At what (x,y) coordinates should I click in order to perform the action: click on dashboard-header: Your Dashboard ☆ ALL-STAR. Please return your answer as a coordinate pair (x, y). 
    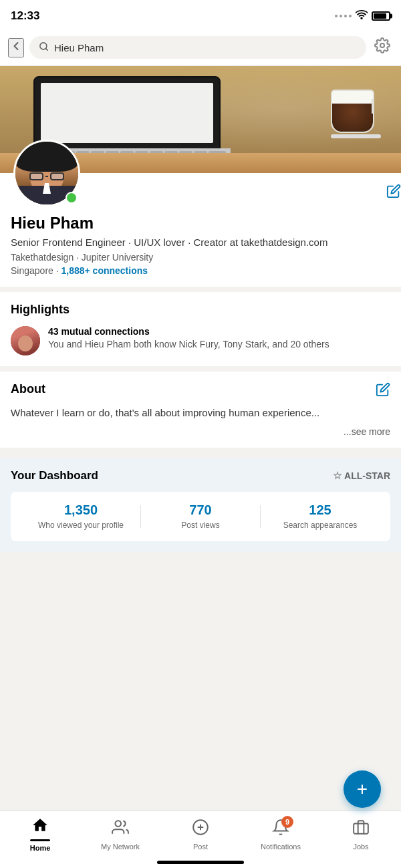
    Looking at the image, I should click on (200, 476).